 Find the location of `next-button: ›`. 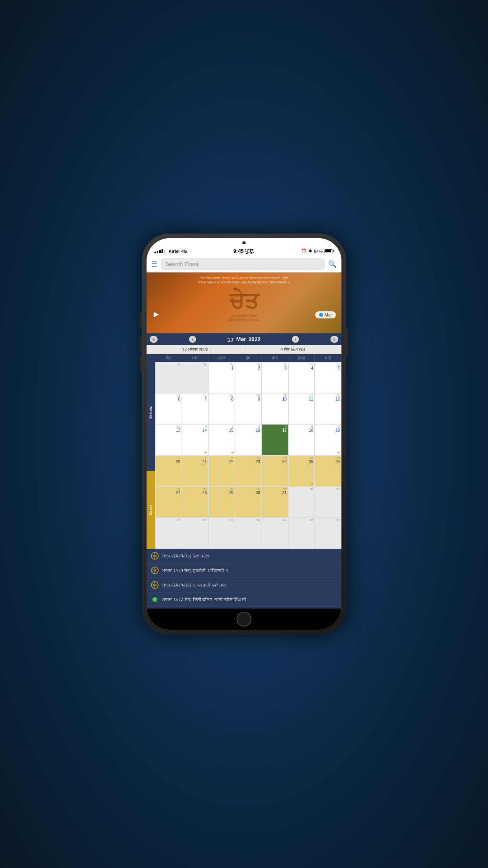

next-button: › is located at coordinates (295, 339).